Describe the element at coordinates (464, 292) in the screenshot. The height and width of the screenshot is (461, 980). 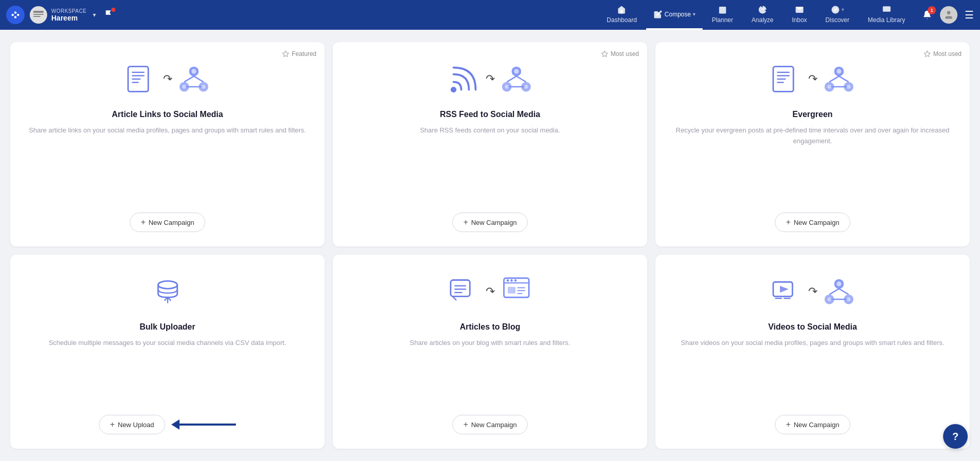
I see `article-chat-icon` at that location.